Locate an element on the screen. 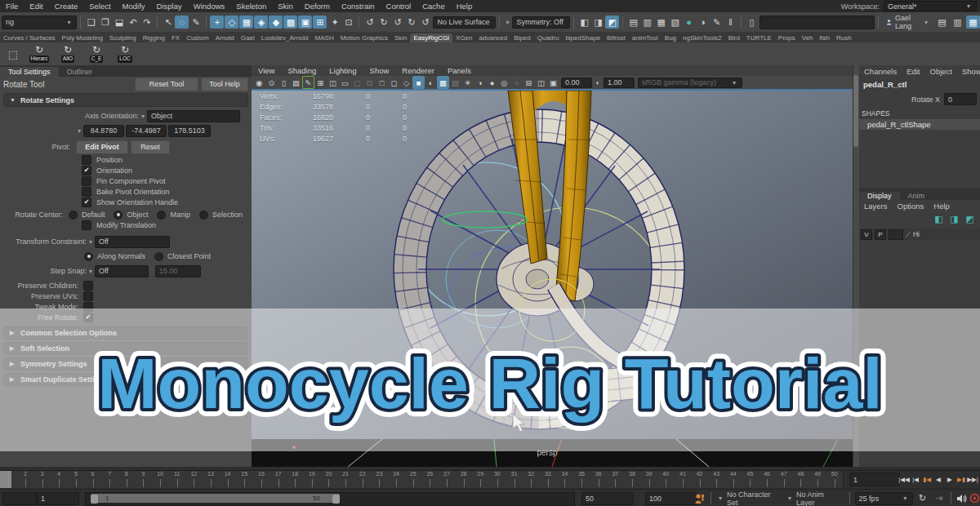 This screenshot has height=506, width=980. ambient-occlusion-icon: ● is located at coordinates (492, 82).